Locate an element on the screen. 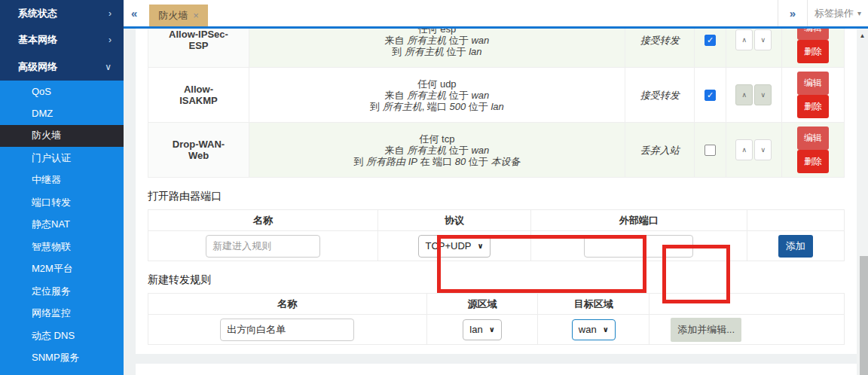 The width and height of the screenshot is (868, 375). tab-bar-right: » 标签操作 ▾ is located at coordinates (823, 14).